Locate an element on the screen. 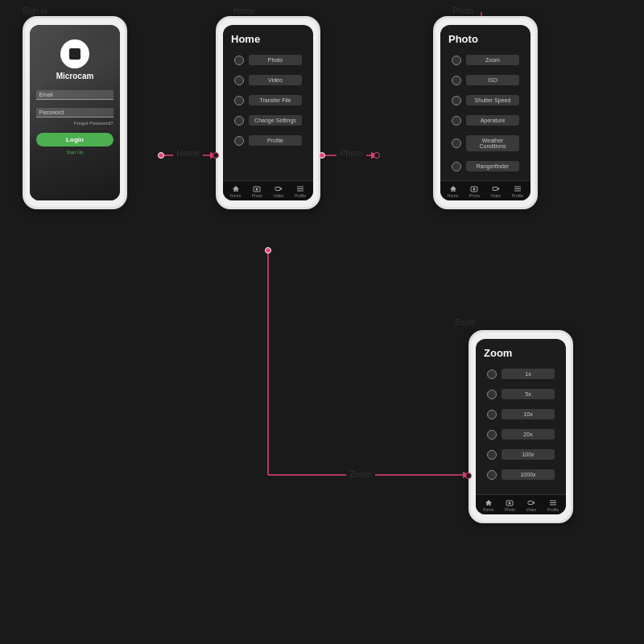  menu-profile-label: Profile is located at coordinates (275, 140).